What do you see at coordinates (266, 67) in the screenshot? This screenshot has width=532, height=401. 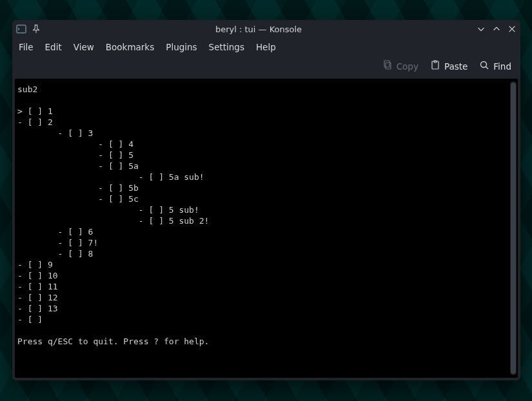 I see `toolbar: Copy Paste Find` at bounding box center [266, 67].